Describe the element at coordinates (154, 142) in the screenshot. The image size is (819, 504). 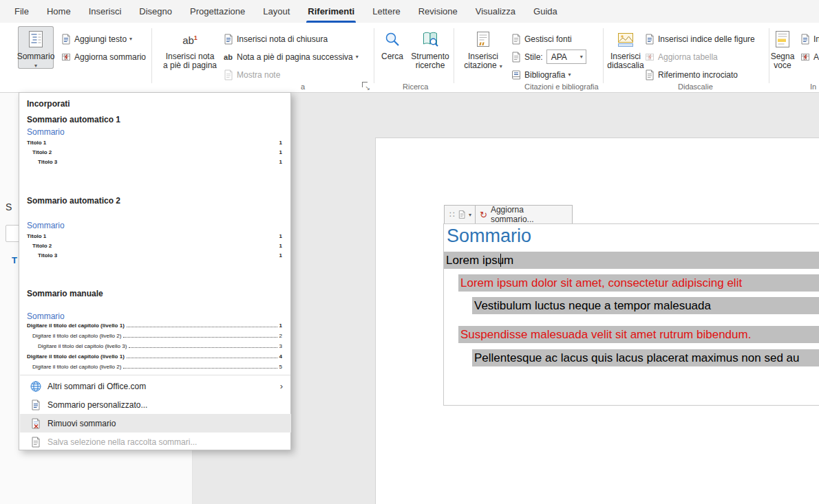
I see `gallery-preview-row: Titolo 11` at that location.